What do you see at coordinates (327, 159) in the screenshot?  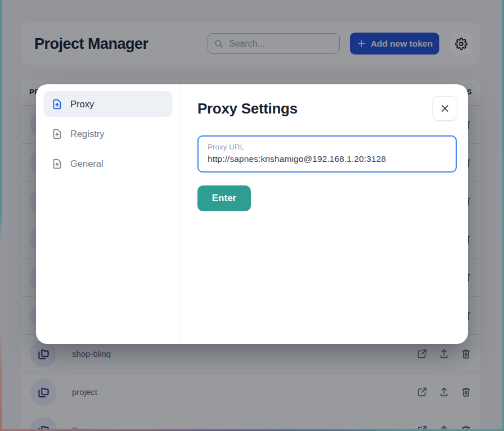 I see `proxy-url-input` at bounding box center [327, 159].